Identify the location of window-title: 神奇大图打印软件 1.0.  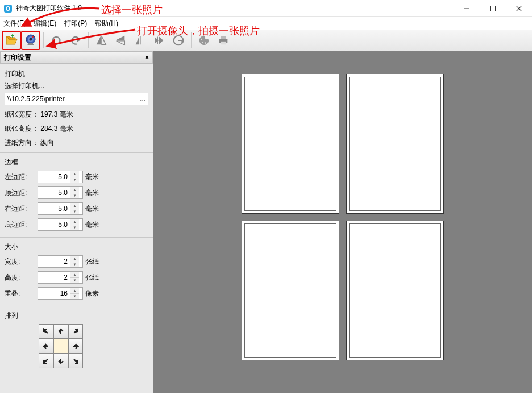
(235, 8).